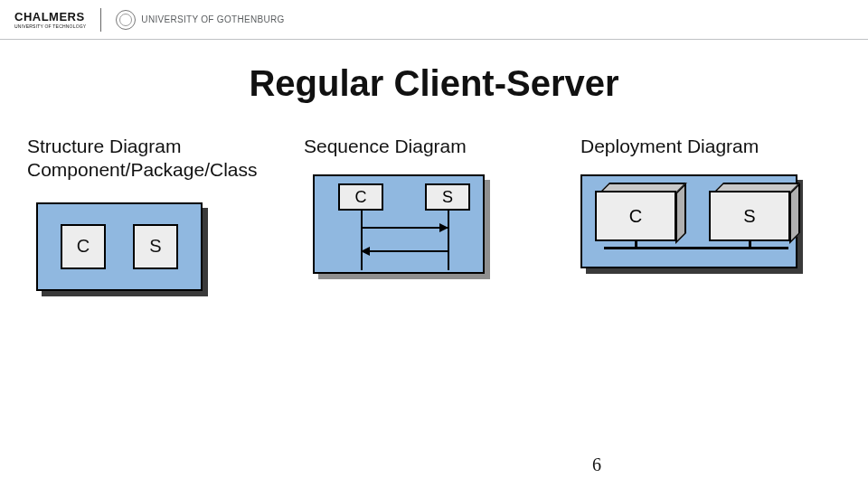 This screenshot has width=868, height=488. What do you see at coordinates (711, 146) in the screenshot?
I see `deployment-title: Deployment Diagram` at bounding box center [711, 146].